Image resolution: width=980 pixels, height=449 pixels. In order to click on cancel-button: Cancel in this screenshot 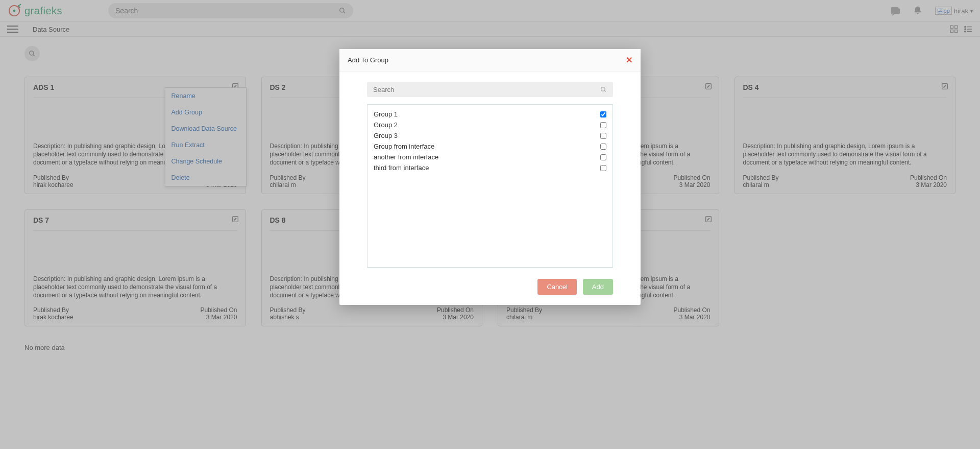, I will do `click(557, 287)`.